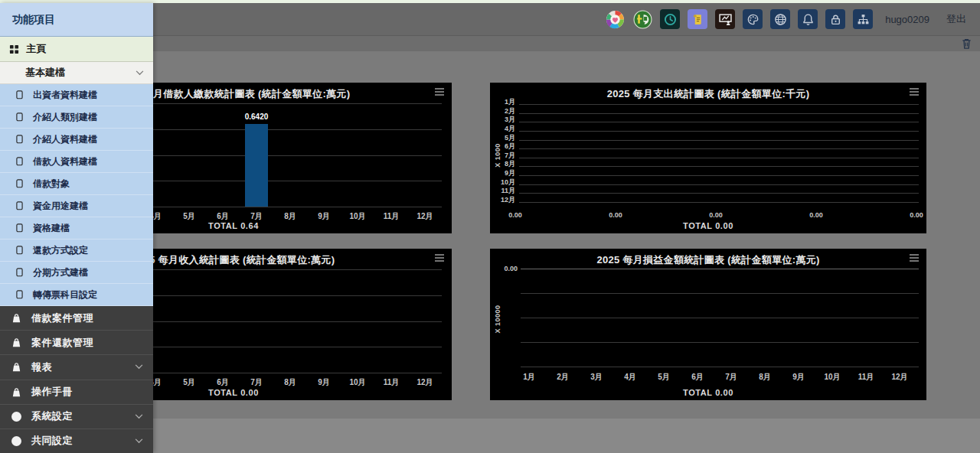 The height and width of the screenshot is (453, 980). What do you see at coordinates (596, 377) in the screenshot?
I see `x-axis-label: 3月` at bounding box center [596, 377].